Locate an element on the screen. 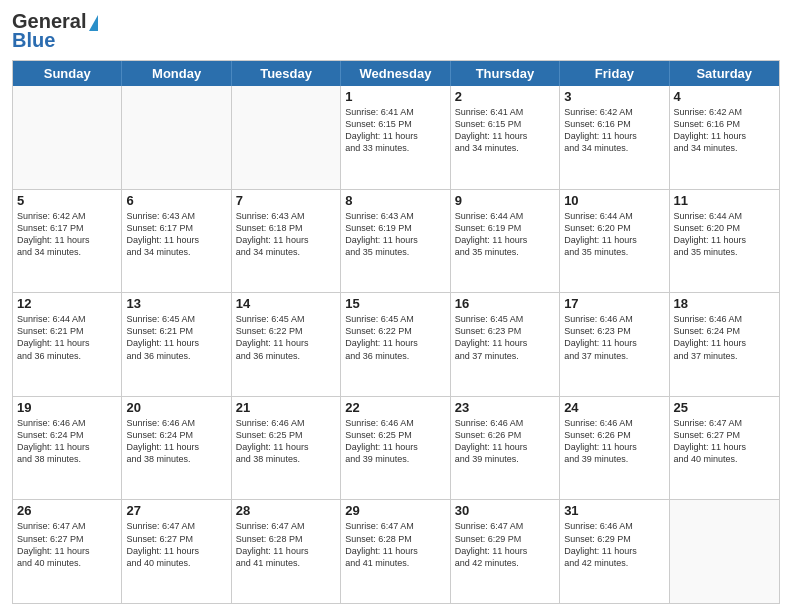 The image size is (792, 612). cal-cell: 25Sunrise: 6:47 AM Sunset: 6:27 PM Dayli… is located at coordinates (724, 448).